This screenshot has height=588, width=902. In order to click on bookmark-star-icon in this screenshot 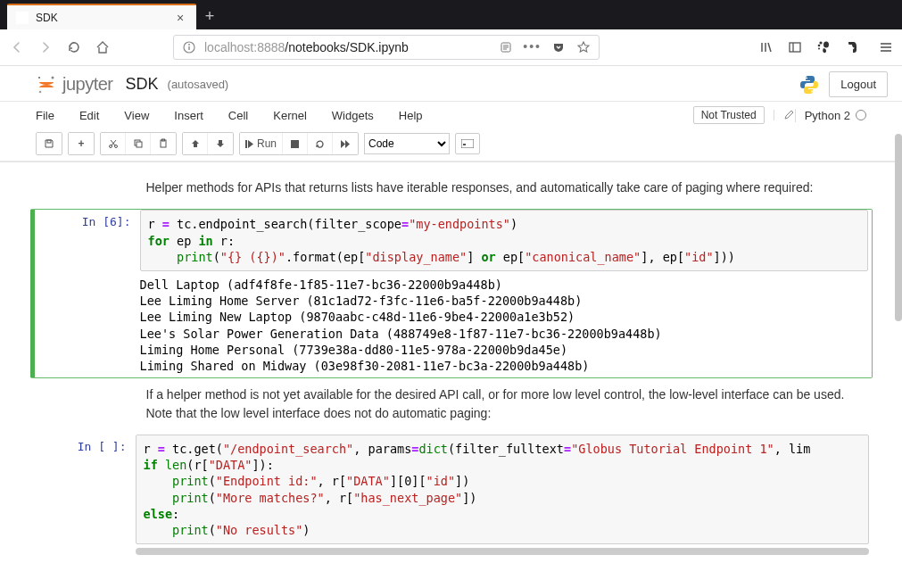, I will do `click(583, 47)`.